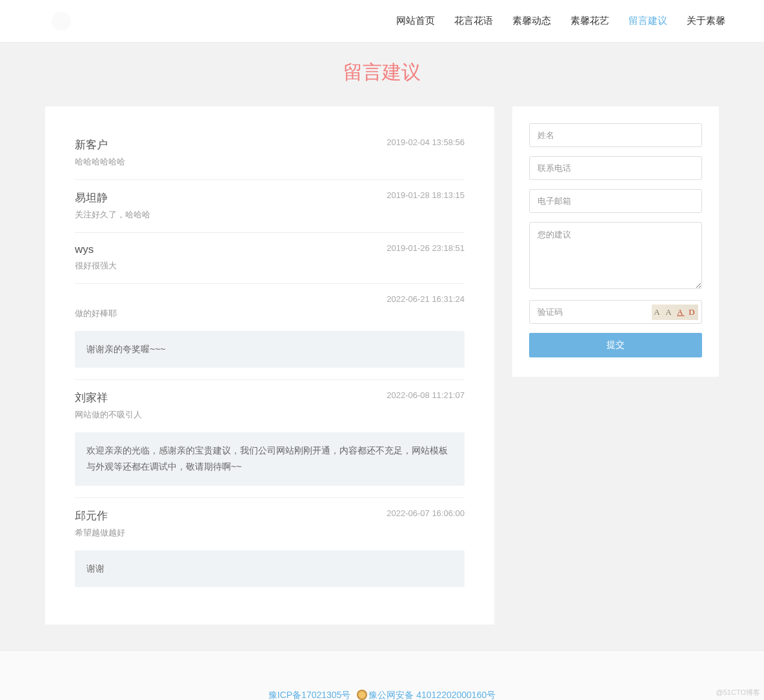  I want to click on comment-author: wys, so click(84, 250).